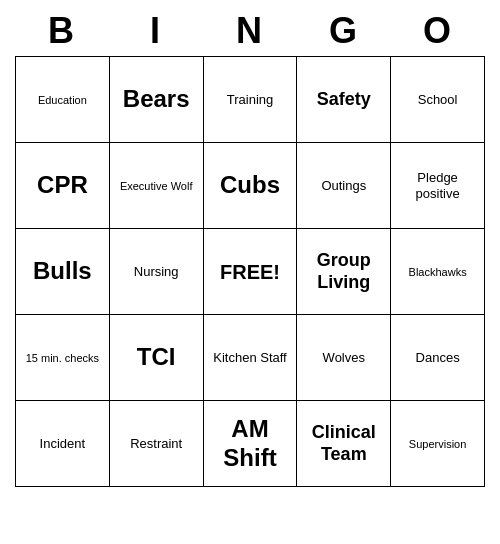 The width and height of the screenshot is (500, 544). I want to click on bingo-cell: Clinical Team, so click(344, 444).